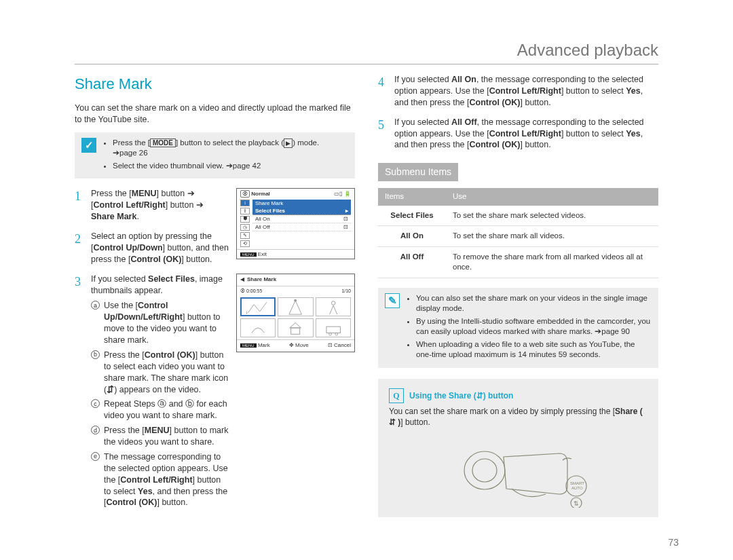  Describe the element at coordinates (577, 483) in the screenshot. I see `svg-text: SMART` at that location.